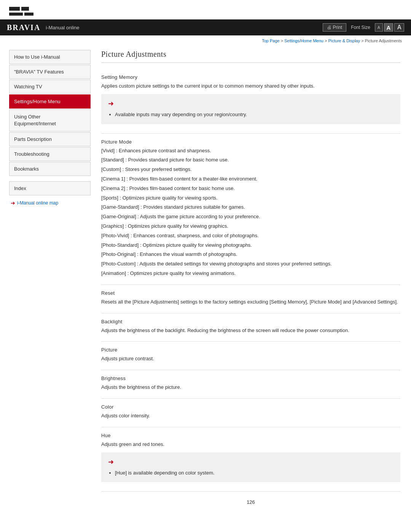  Describe the element at coordinates (251, 226) in the screenshot. I see `picture-mode-item-9: [Graphics] : Optimizes picture quality f…` at that location.